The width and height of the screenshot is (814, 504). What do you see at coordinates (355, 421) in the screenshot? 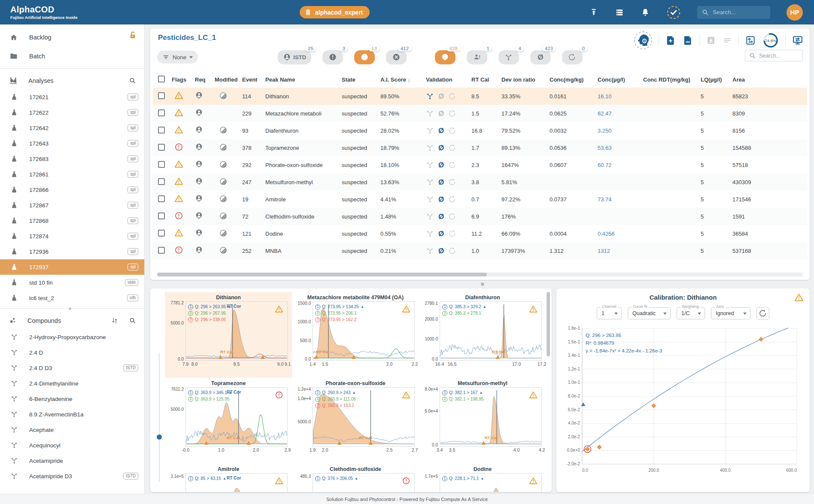
I see `chromatogram-cell: Phorate-oxon-sulfoxide1.2e+41.0e+45000.0…` at bounding box center [355, 421].